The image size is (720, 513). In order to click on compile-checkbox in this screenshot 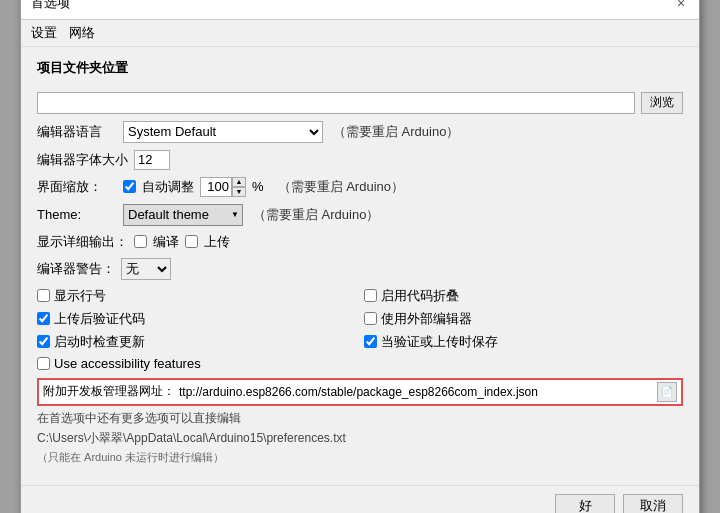, I will do `click(140, 242)`.